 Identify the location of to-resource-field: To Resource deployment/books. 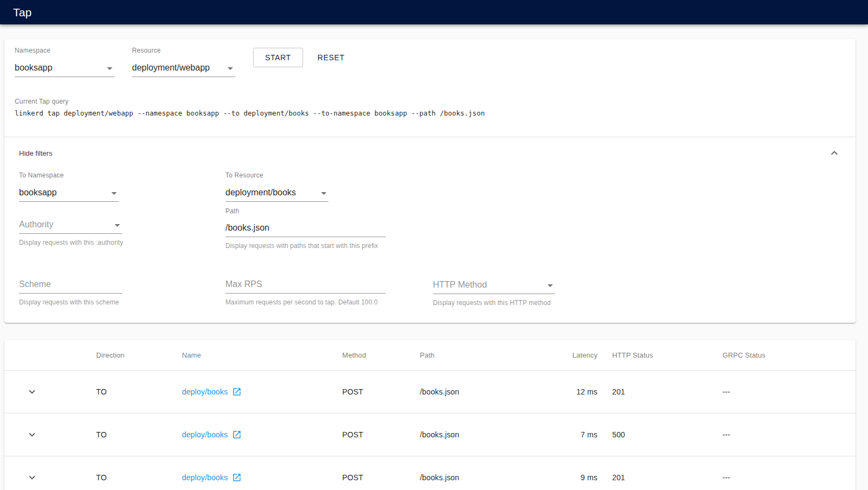
(277, 187).